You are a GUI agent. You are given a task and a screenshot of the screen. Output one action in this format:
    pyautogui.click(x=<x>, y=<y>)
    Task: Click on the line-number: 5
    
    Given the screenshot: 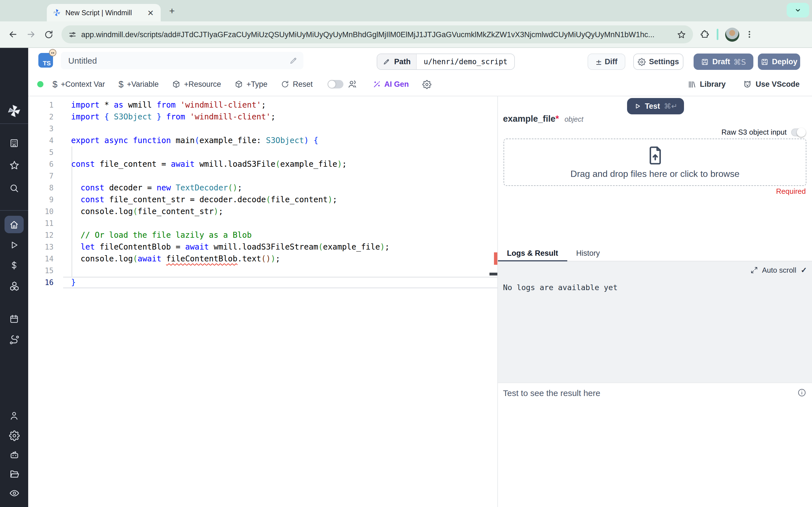 What is the action you would take?
    pyautogui.click(x=41, y=152)
    